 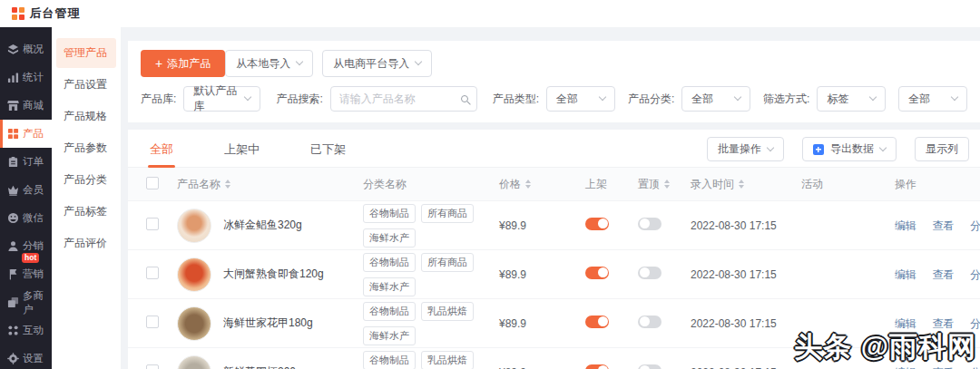 I want to click on select-all-checkbox, so click(x=152, y=183).